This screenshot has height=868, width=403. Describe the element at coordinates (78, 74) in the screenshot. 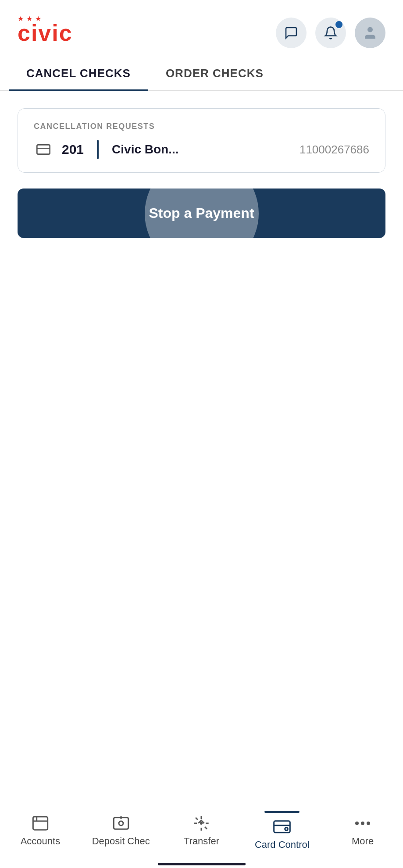

I see `tab-cancel-checks: CANCEL CHECKS` at that location.